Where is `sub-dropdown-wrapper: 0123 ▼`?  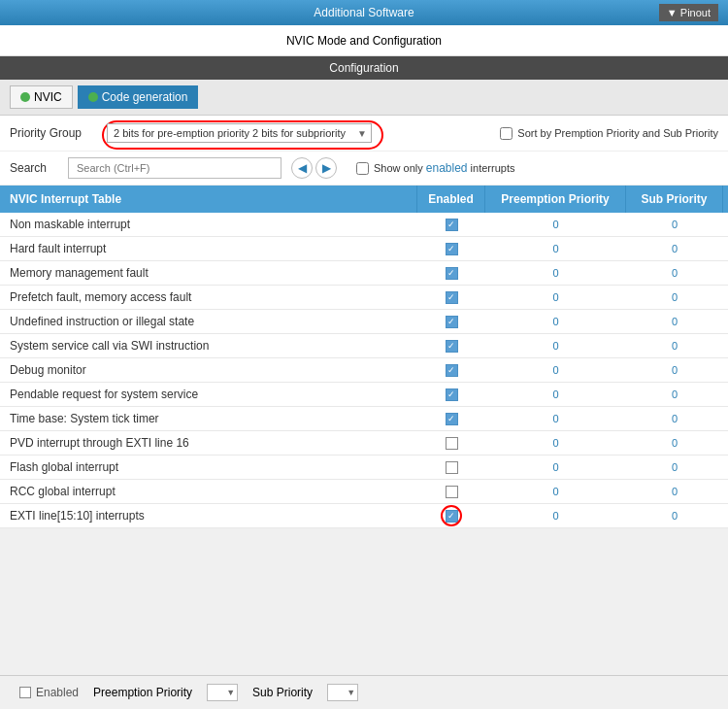 sub-dropdown-wrapper: 0123 ▼ is located at coordinates (343, 692).